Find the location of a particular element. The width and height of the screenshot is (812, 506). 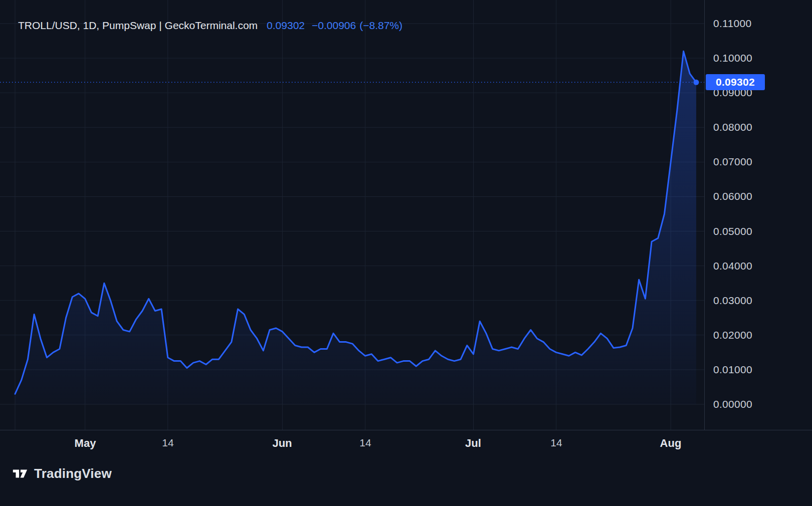

current-price-label: 0.09302 is located at coordinates (735, 82).